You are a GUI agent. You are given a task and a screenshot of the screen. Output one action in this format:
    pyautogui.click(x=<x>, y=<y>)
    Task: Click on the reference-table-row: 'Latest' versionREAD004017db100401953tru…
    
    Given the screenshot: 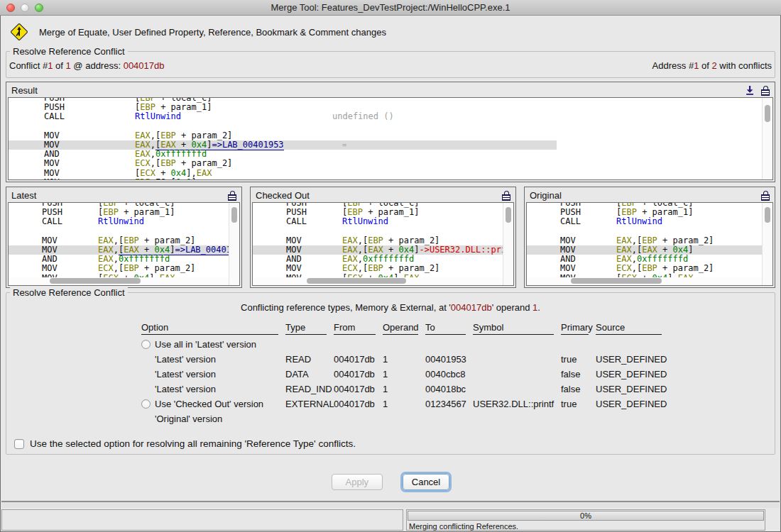 What is the action you would take?
    pyautogui.click(x=458, y=359)
    